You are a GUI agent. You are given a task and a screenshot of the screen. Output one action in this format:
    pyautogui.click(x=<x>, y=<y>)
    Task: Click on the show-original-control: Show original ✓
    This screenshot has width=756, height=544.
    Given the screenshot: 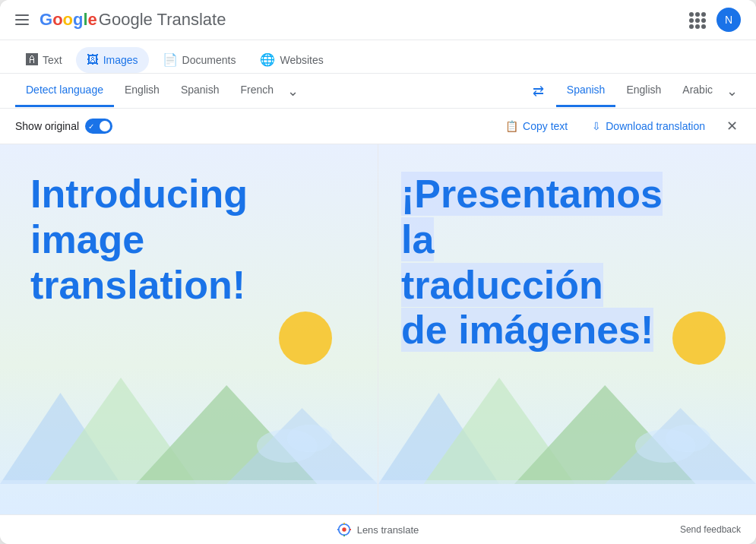 What is the action you would take?
    pyautogui.click(x=64, y=126)
    